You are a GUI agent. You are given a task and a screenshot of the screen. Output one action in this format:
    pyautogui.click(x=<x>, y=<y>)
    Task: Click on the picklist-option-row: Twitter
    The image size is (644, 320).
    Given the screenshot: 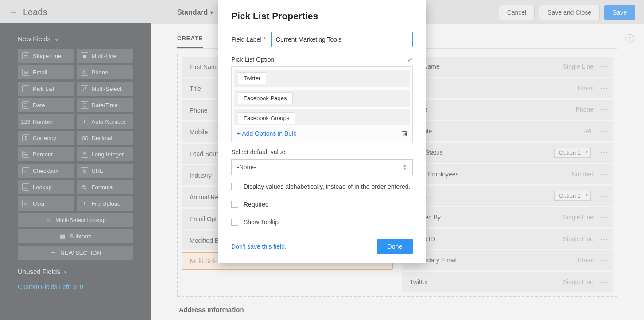 What is the action you would take?
    pyautogui.click(x=322, y=78)
    